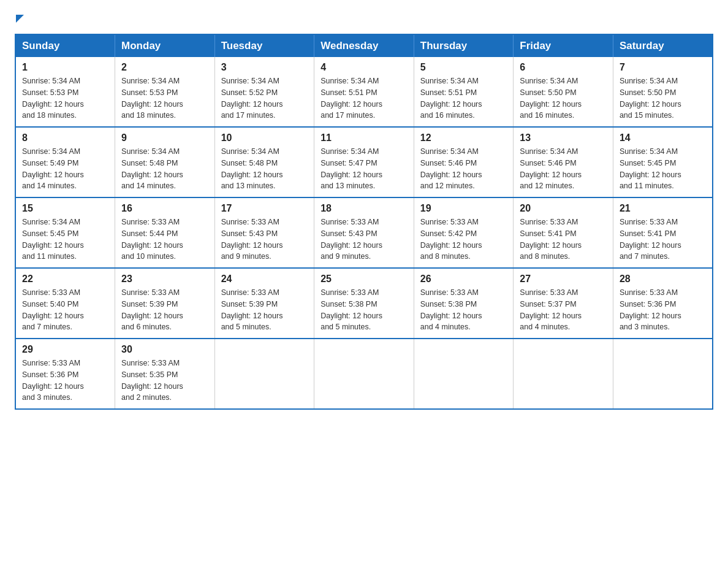 The width and height of the screenshot is (728, 563). I want to click on weekday-header-tuesday: Tuesday, so click(265, 45).